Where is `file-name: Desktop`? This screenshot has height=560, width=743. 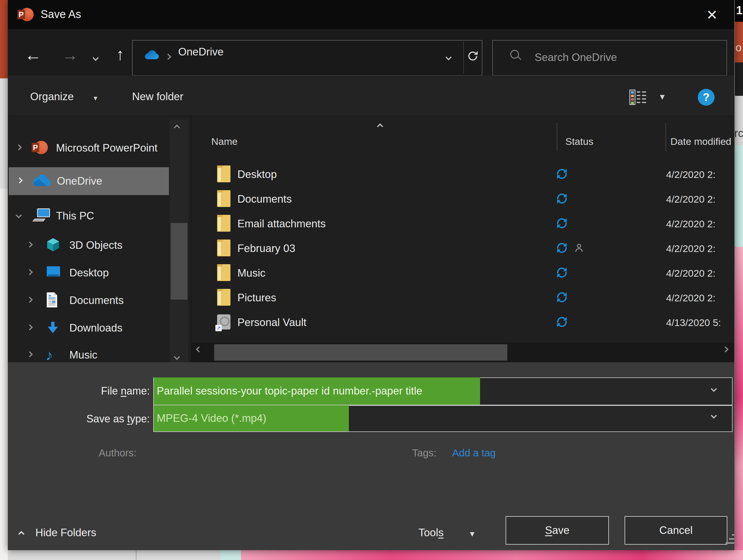 file-name: Desktop is located at coordinates (257, 175).